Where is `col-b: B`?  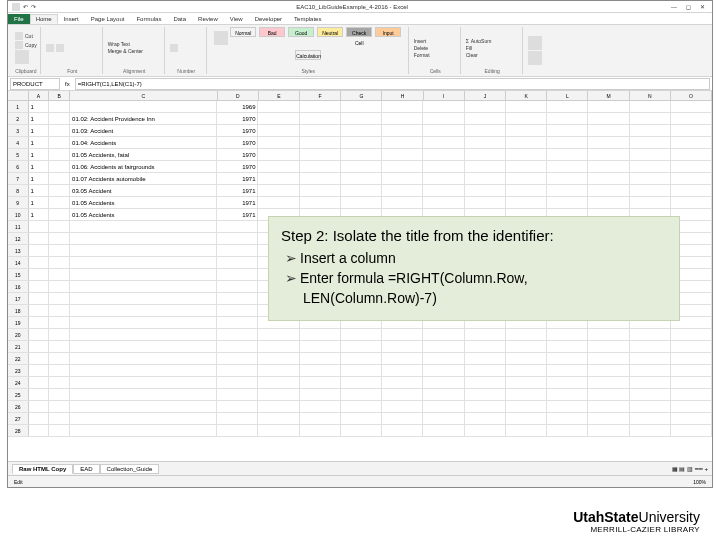
col-b: B is located at coordinates (60, 96).